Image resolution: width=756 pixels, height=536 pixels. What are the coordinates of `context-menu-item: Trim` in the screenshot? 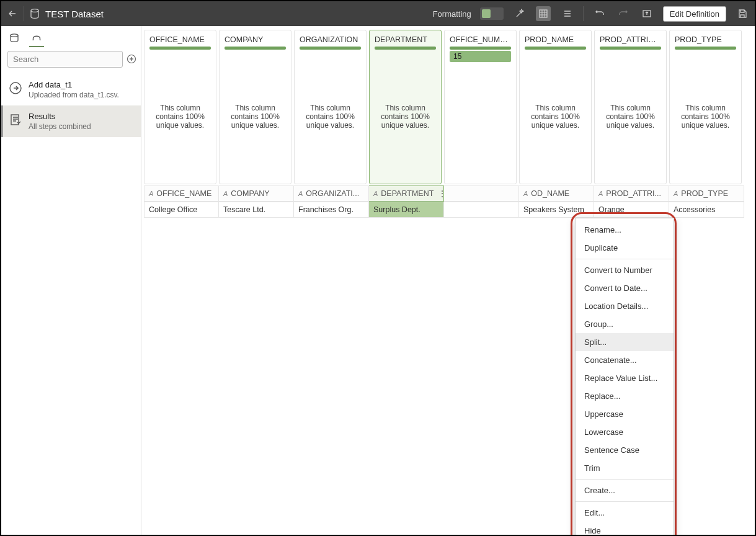 It's located at (625, 468).